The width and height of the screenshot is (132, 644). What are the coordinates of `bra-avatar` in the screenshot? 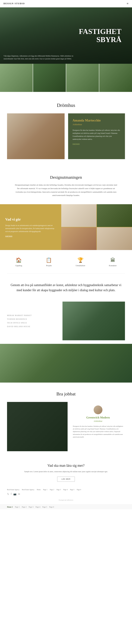 It's located at (98, 410).